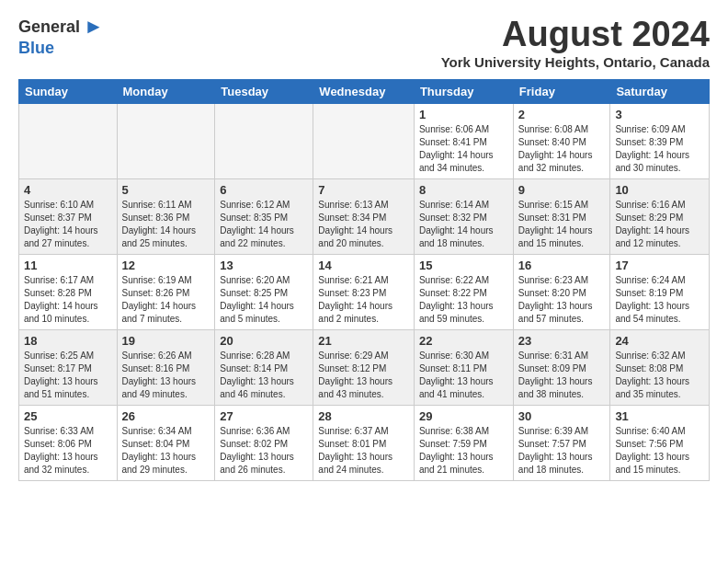 The image size is (728, 563). Describe the element at coordinates (563, 224) in the screenshot. I see `day-info: Sunrise: 6:15 AM Sunset: 8:31 PM Dayligh…` at that location.